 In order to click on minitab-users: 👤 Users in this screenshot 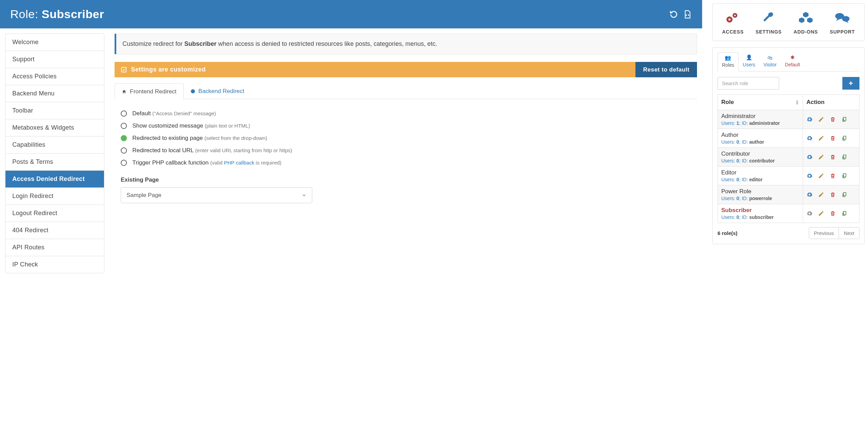, I will do `click(749, 62)`.